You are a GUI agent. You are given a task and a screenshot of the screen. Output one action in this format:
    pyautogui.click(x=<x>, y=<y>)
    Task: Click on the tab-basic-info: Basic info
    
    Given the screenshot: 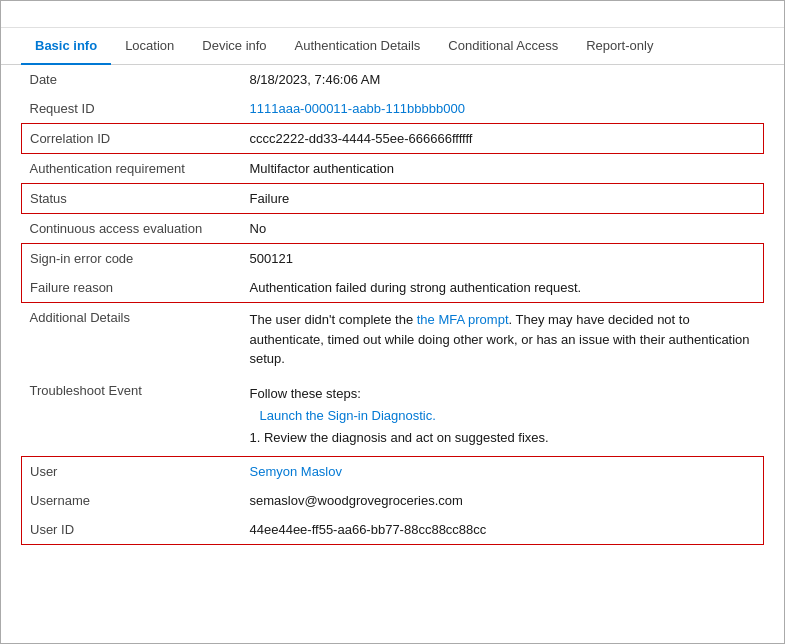 What is the action you would take?
    pyautogui.click(x=66, y=46)
    